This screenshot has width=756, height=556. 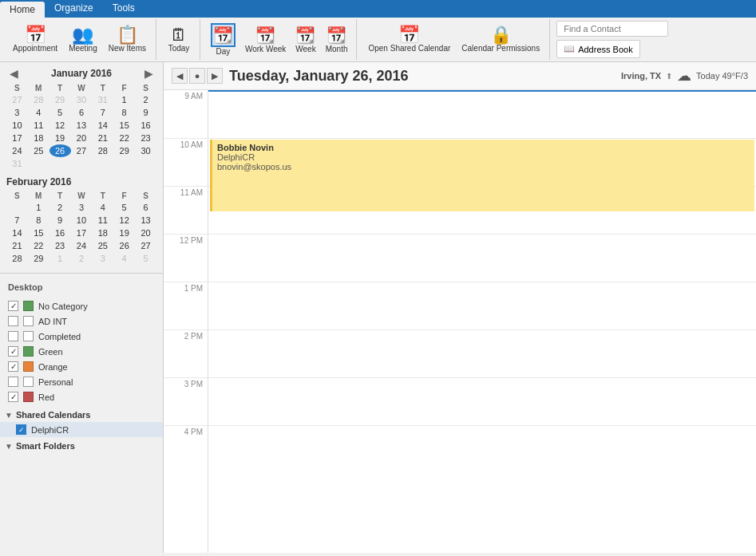 I want to click on find-contact-input, so click(x=612, y=29).